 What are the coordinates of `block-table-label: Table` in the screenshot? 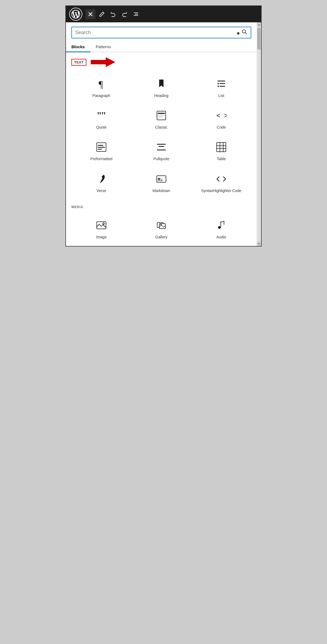 It's located at (221, 159).